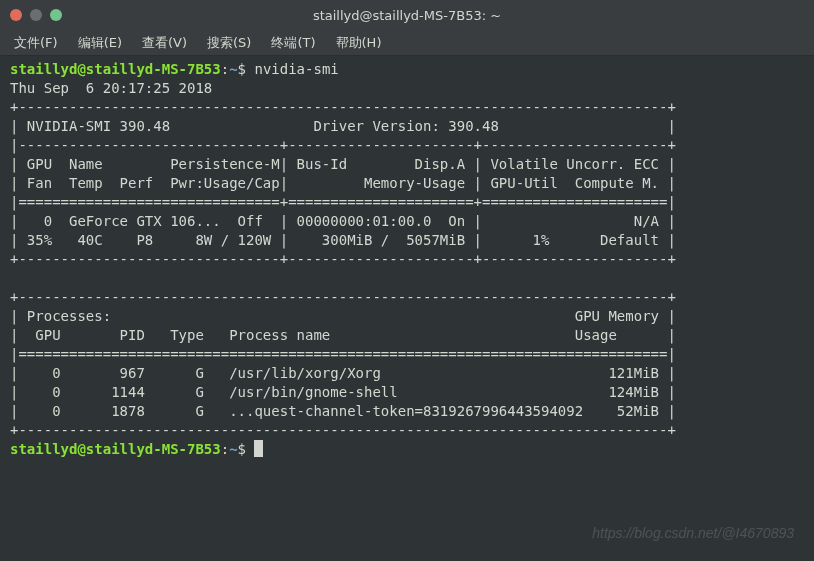 The width and height of the screenshot is (814, 561). Describe the element at coordinates (36, 43) in the screenshot. I see `menu-file: 文件(F)` at that location.